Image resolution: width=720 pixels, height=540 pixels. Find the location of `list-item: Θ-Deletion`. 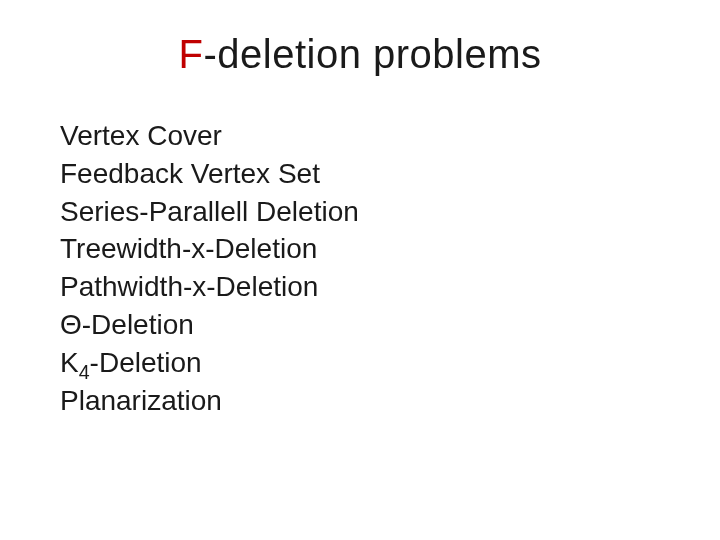

list-item: Θ-Deletion is located at coordinates (360, 325).